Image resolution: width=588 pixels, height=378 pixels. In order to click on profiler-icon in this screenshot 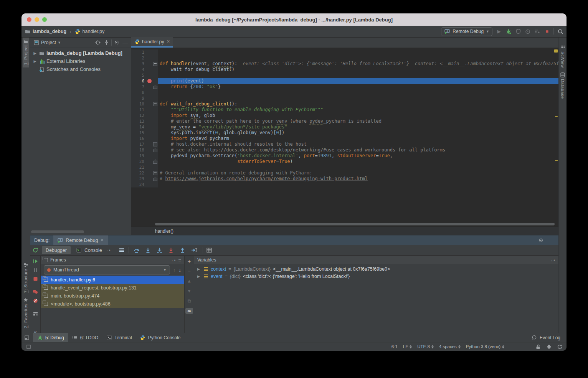, I will do `click(528, 31)`.